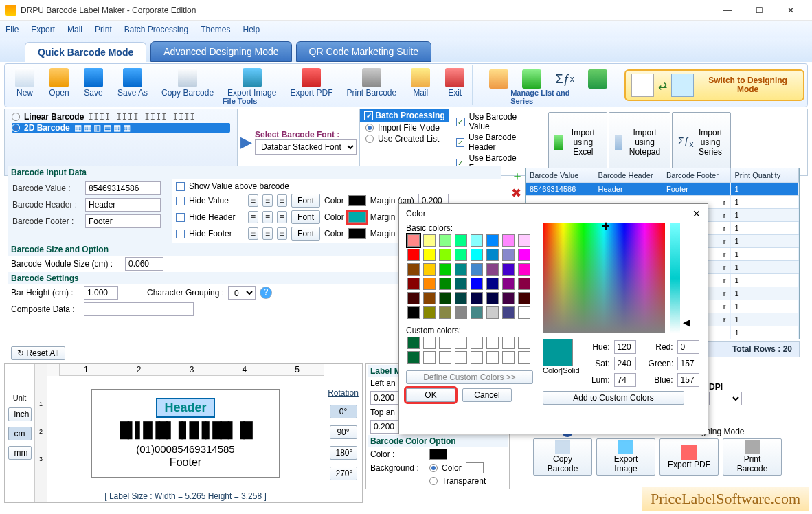 This screenshot has height=514, width=812. Describe the element at coordinates (675, 278) in the screenshot. I see `hue-slider` at that location.